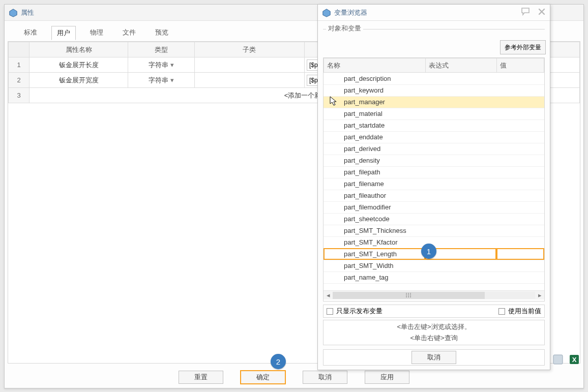 This screenshot has width=588, height=392. Describe the element at coordinates (328, 295) in the screenshot. I see `chevron-left-icon: ◂` at that location.